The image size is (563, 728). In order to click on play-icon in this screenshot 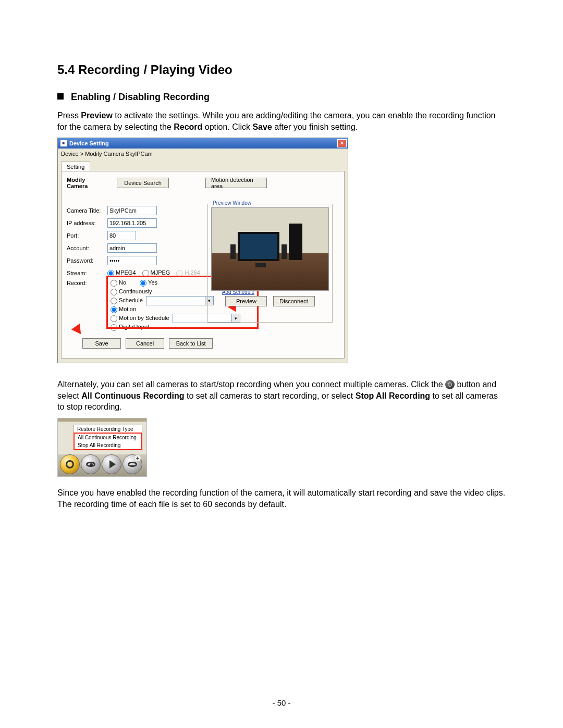, I will do `click(113, 464)`.